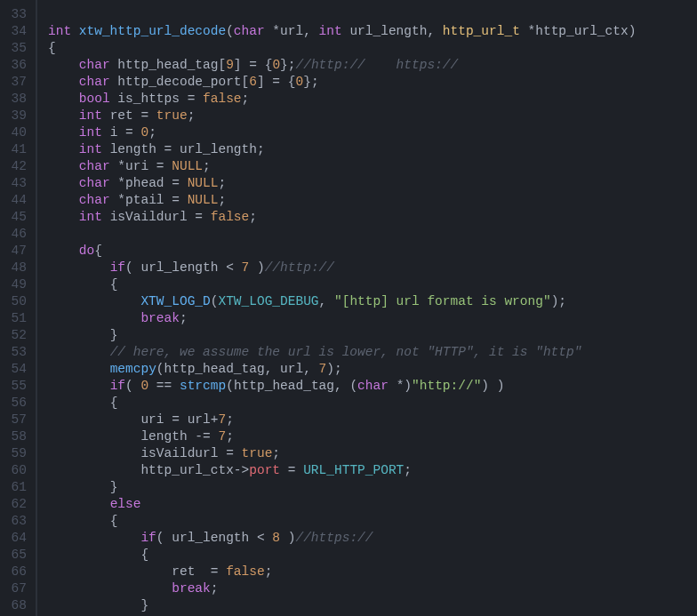 This screenshot has width=697, height=616. I want to click on code-line: int isVaildurl = false;, so click(373, 217).